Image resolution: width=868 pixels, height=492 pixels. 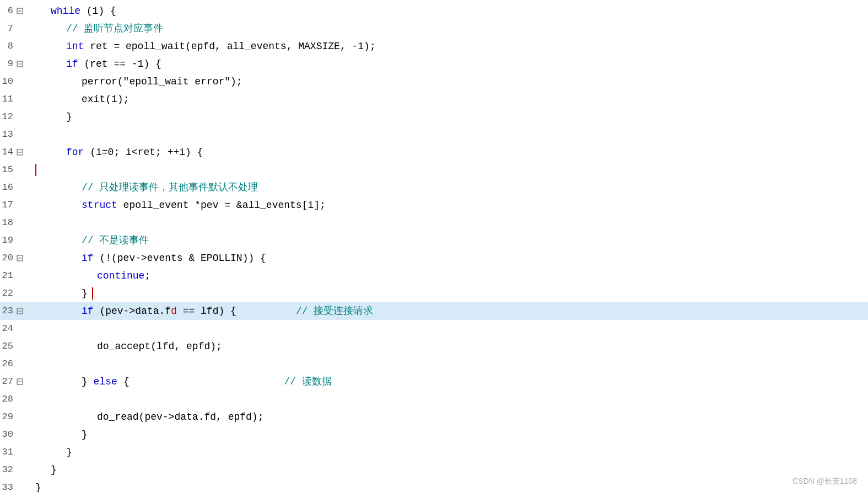 I want to click on code-line: 9if (ret == -1) {, so click(x=434, y=64).